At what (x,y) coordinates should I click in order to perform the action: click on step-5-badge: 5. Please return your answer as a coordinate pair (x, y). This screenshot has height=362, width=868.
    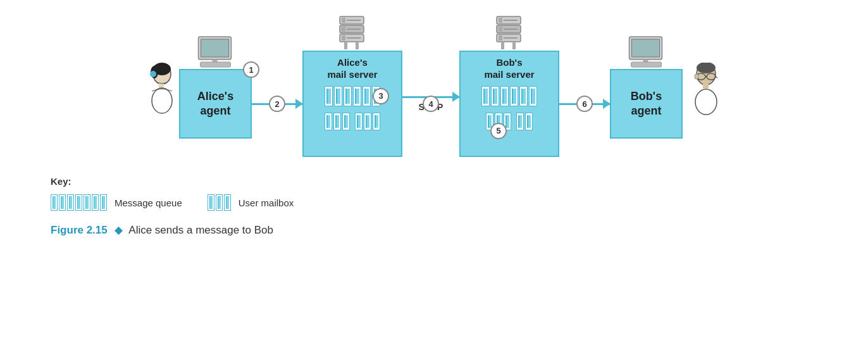
    Looking at the image, I should click on (499, 131).